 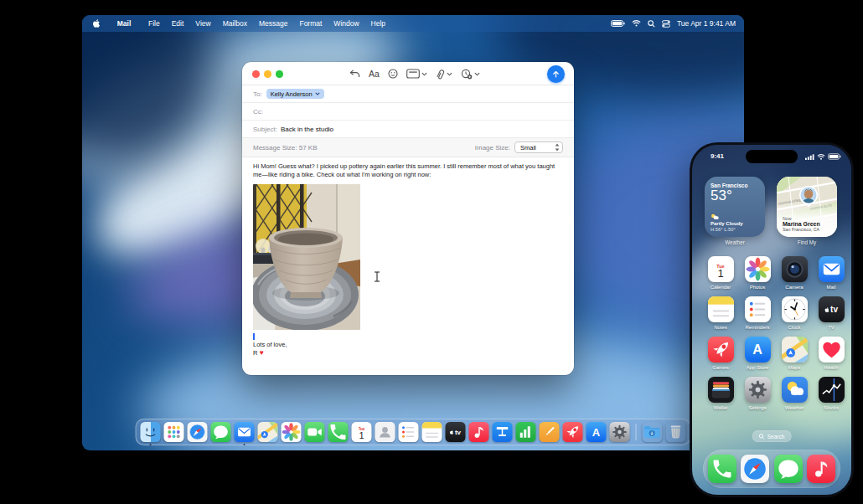 What do you see at coordinates (666, 23) in the screenshot?
I see `control-center-icon` at bounding box center [666, 23].